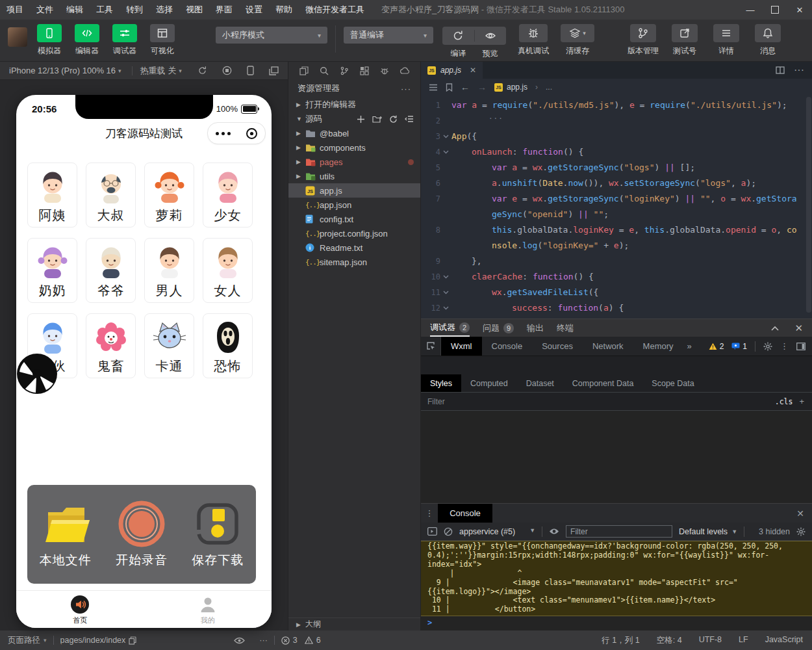 The image size is (812, 650). Describe the element at coordinates (272, 35) in the screenshot. I see `mode-select: 小程序模式▾` at that location.